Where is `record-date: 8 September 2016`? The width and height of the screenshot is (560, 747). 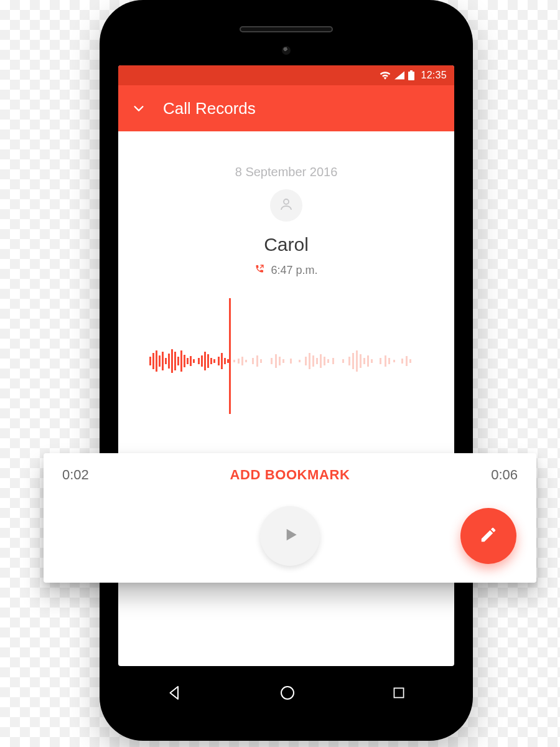 record-date: 8 September 2016 is located at coordinates (286, 172).